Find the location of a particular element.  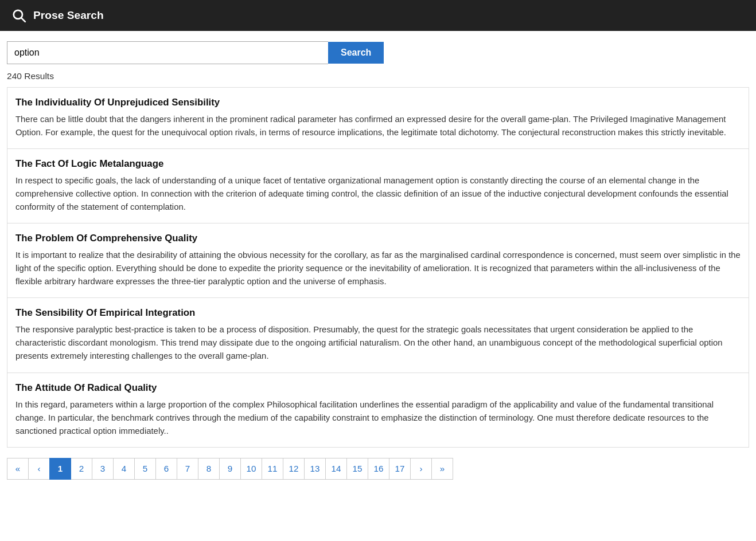

page-btn: 14 is located at coordinates (336, 469).